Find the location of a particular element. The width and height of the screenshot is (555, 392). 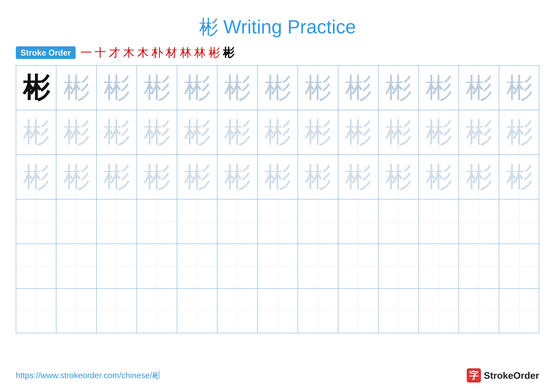

grid-cell-2-11: 彬 is located at coordinates (479, 177).